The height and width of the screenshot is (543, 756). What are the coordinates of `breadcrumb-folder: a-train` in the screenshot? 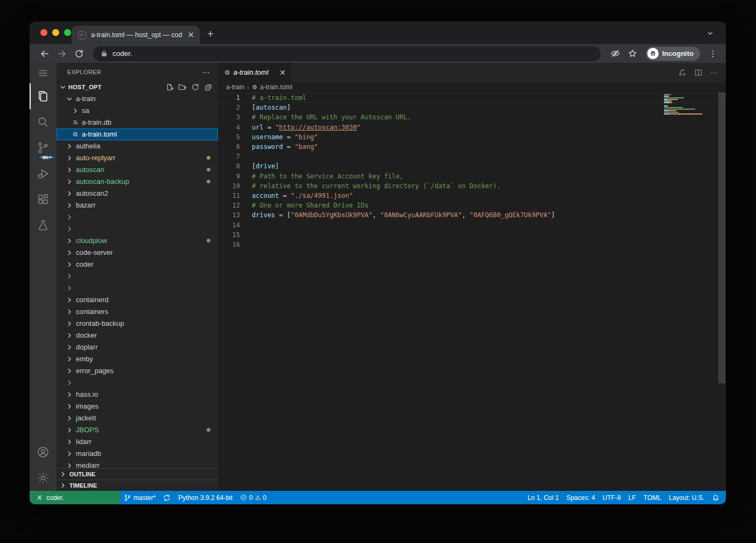 It's located at (235, 87).